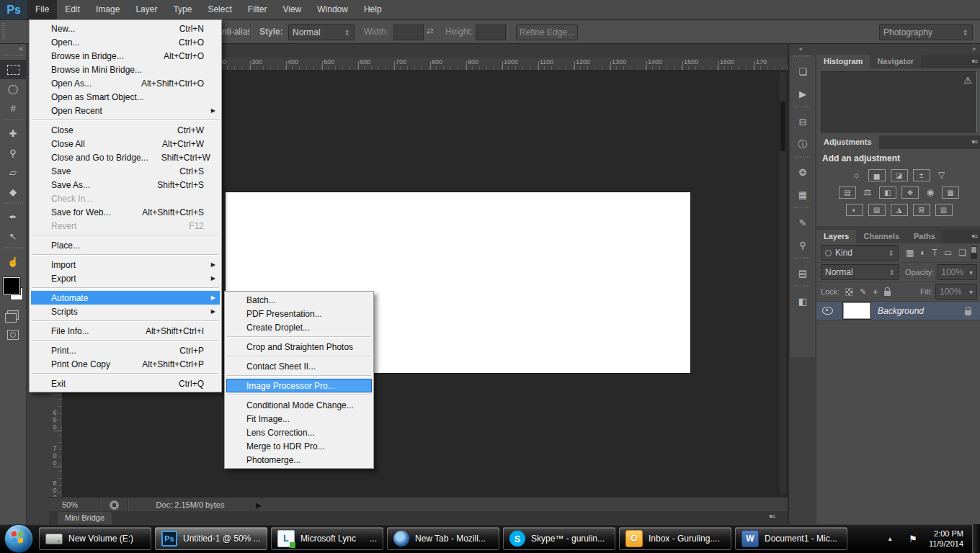 The image size is (980, 553). Describe the element at coordinates (125, 350) in the screenshot. I see `menu-item-print: Print...Ctrl+P` at that location.